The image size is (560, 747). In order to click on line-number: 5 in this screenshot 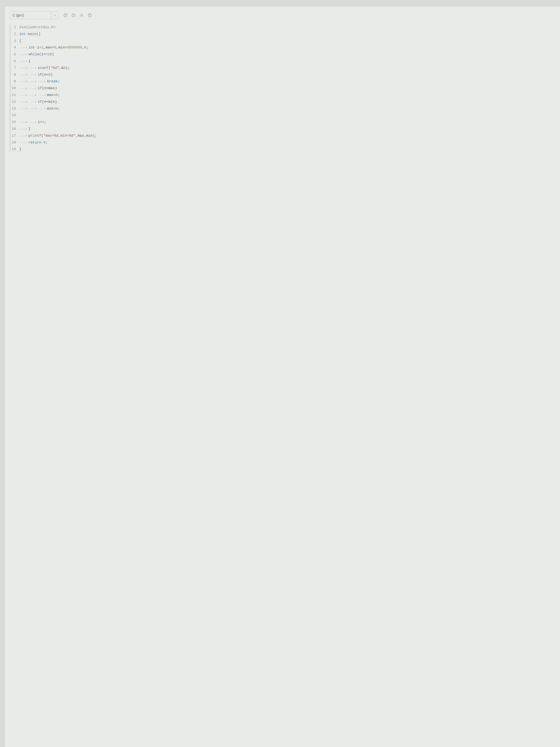, I will do `click(14, 54)`.